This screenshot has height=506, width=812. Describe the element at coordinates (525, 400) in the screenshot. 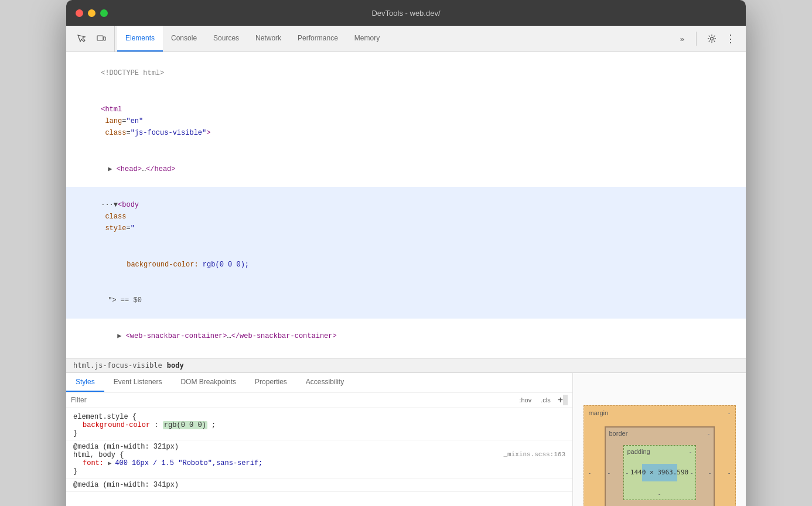

I see `hov-filter-button: :hov` at that location.